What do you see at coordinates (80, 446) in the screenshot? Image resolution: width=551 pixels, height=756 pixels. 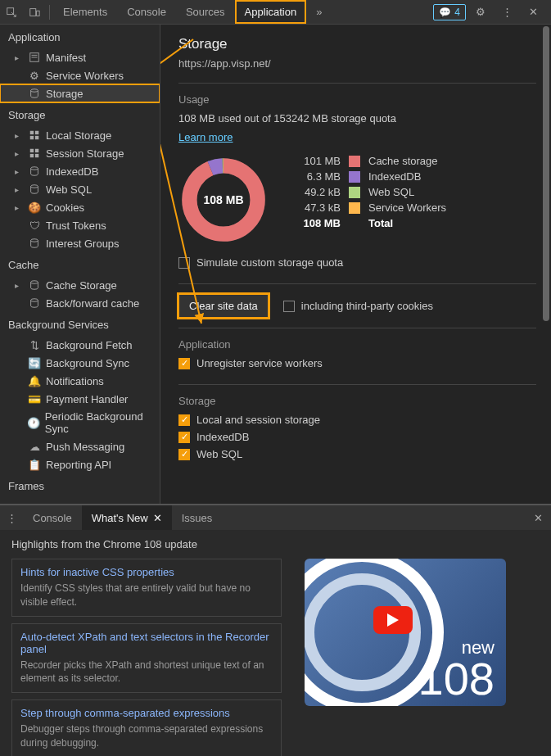 I see `sidebar-item-push-messaging: ☁Push Messaging` at bounding box center [80, 446].